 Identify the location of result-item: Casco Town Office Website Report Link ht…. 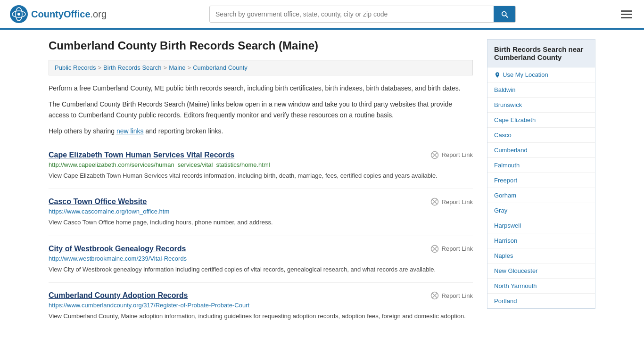
(261, 213).